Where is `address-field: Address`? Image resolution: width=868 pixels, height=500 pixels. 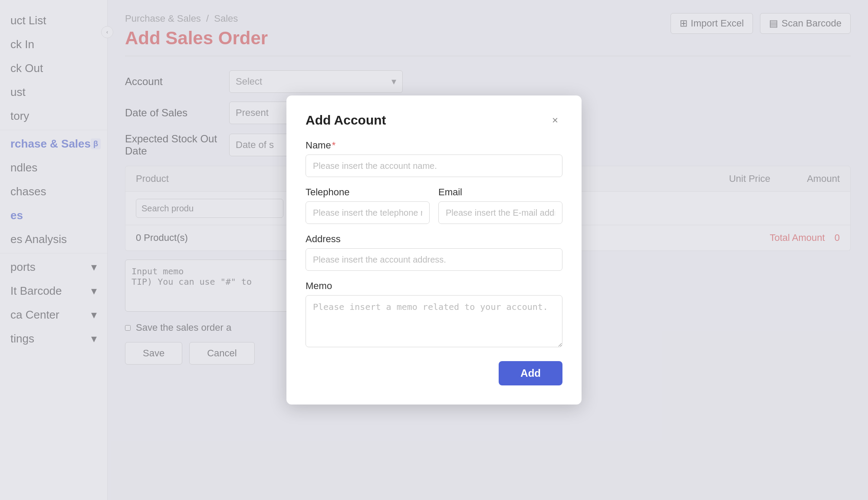
address-field: Address is located at coordinates (434, 252).